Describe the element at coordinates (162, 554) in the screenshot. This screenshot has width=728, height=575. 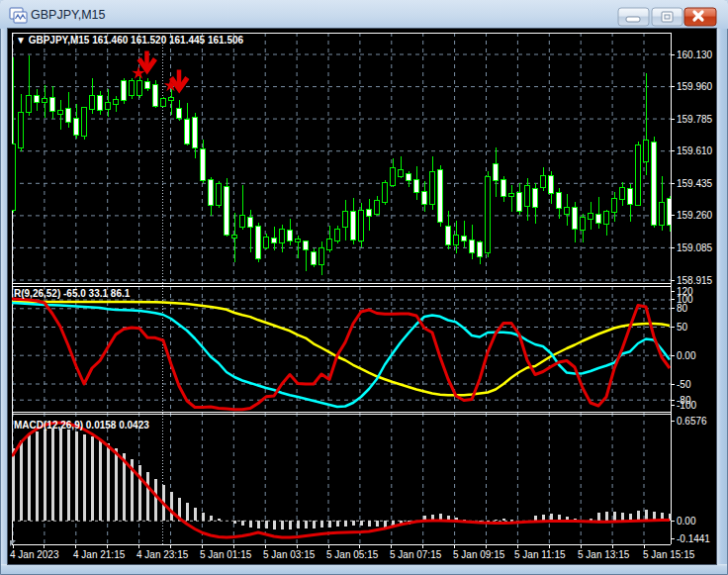
I see `svg-text: 4 Jan 23:15` at that location.